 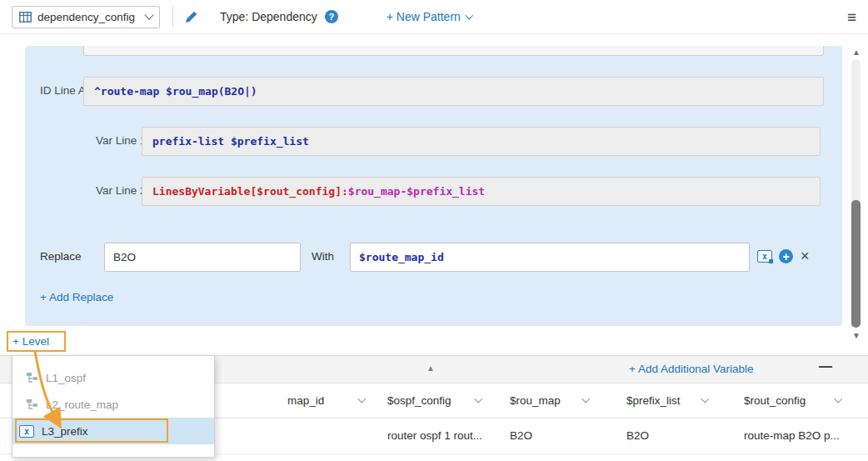 I want to click on menu-item-l3-prefix: x L3_prefix, so click(x=113, y=431).